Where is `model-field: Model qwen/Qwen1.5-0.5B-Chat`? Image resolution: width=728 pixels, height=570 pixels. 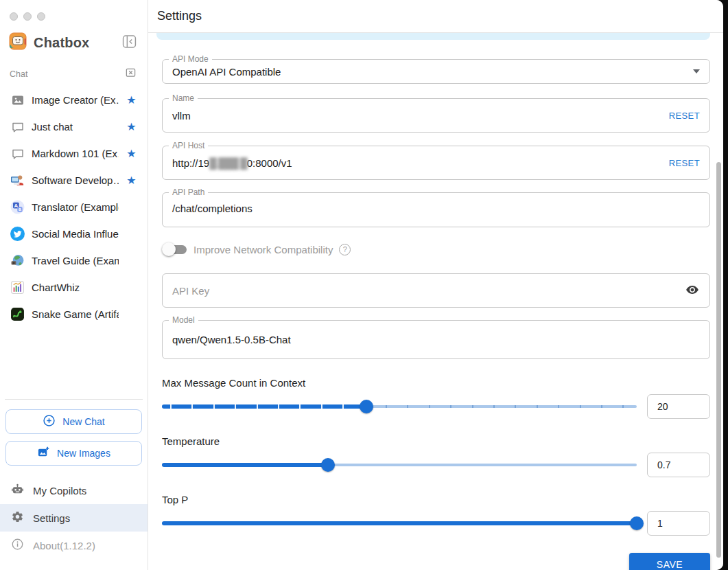 model-field: Model qwen/Qwen1.5-0.5B-Chat is located at coordinates (436, 339).